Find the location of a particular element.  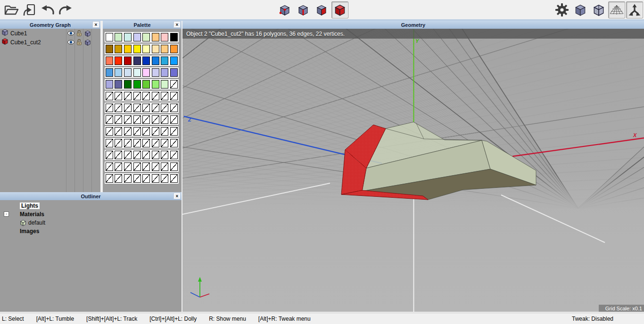

select-face-mode-button is located at coordinates (322, 10).